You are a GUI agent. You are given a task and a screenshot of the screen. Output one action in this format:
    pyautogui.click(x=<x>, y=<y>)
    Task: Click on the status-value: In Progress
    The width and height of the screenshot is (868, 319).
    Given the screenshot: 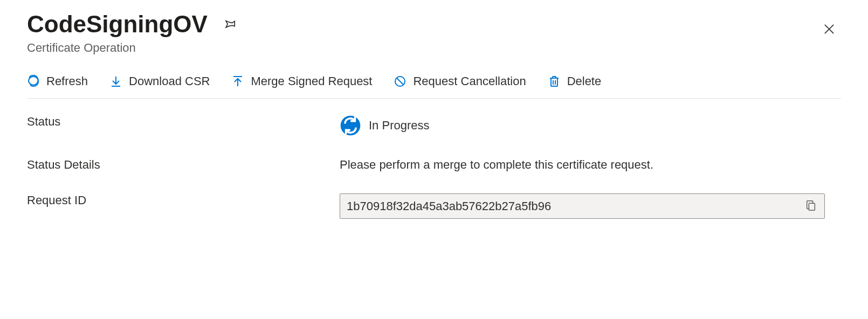 What is the action you would take?
    pyautogui.click(x=399, y=126)
    